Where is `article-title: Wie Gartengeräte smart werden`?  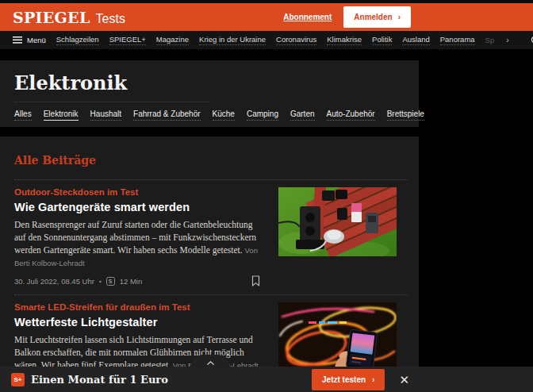 article-title: Wie Gartengeräte smart werden is located at coordinates (139, 207).